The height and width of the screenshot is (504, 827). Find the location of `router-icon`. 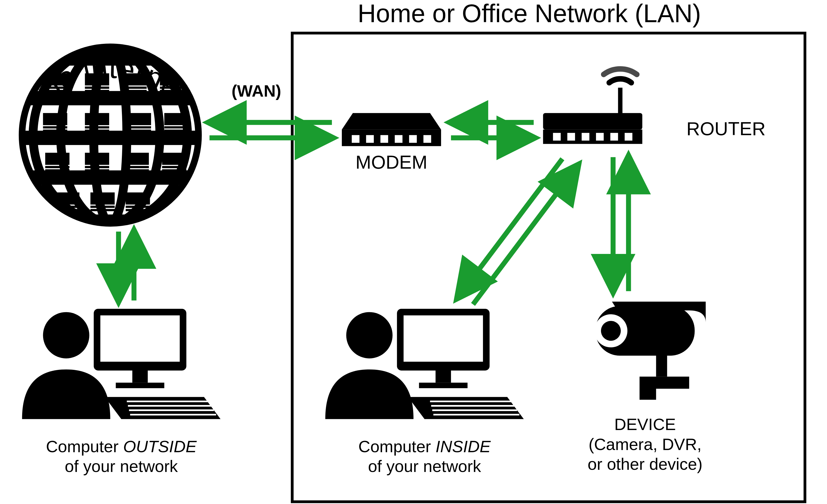

router-icon is located at coordinates (593, 106).